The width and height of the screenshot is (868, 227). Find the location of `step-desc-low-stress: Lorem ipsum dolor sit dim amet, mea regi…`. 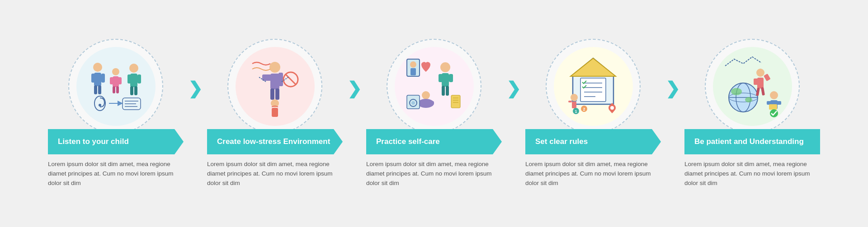

step-desc-low-stress: Lorem ipsum dolor sit dim amet, mea regi… is located at coordinates (275, 174).